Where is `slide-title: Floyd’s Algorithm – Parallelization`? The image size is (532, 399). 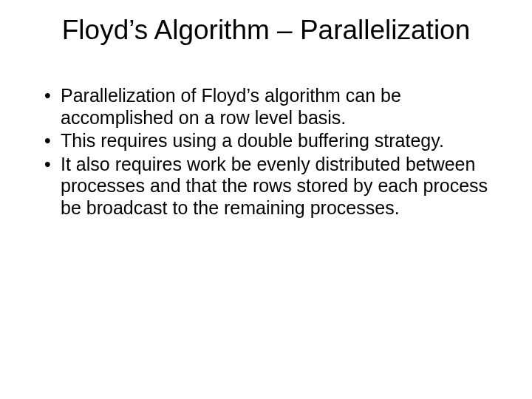 slide-title: Floyd’s Algorithm – Parallelization is located at coordinates (266, 30).